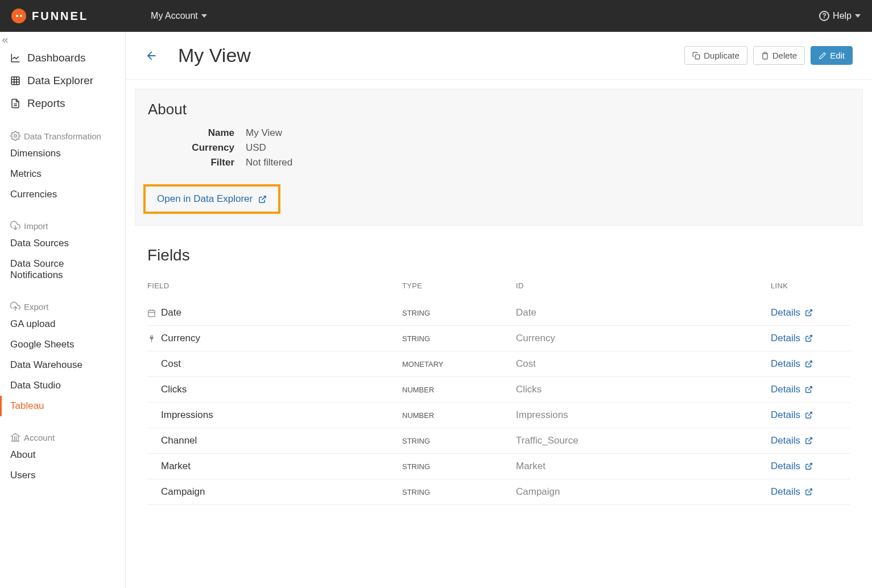 This screenshot has height=588, width=872. What do you see at coordinates (832, 56) in the screenshot?
I see `edit-button: Edit` at bounding box center [832, 56].